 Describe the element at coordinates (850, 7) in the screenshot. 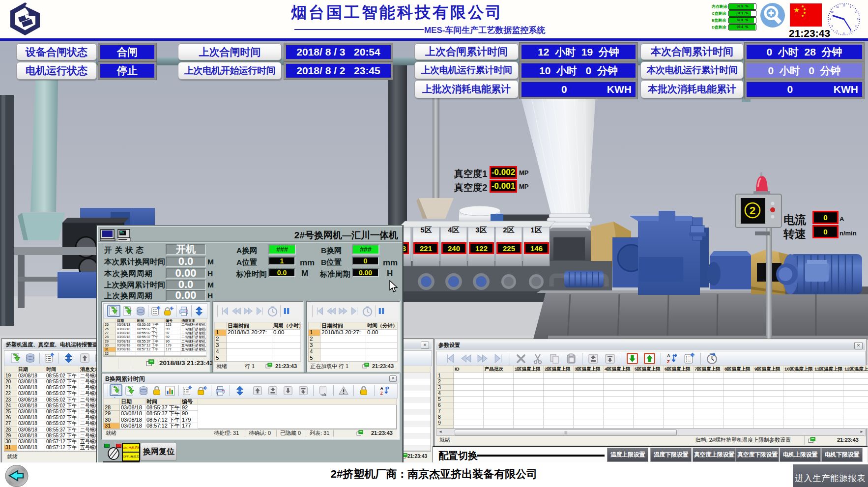

I see `svg-text: 1` at that location.